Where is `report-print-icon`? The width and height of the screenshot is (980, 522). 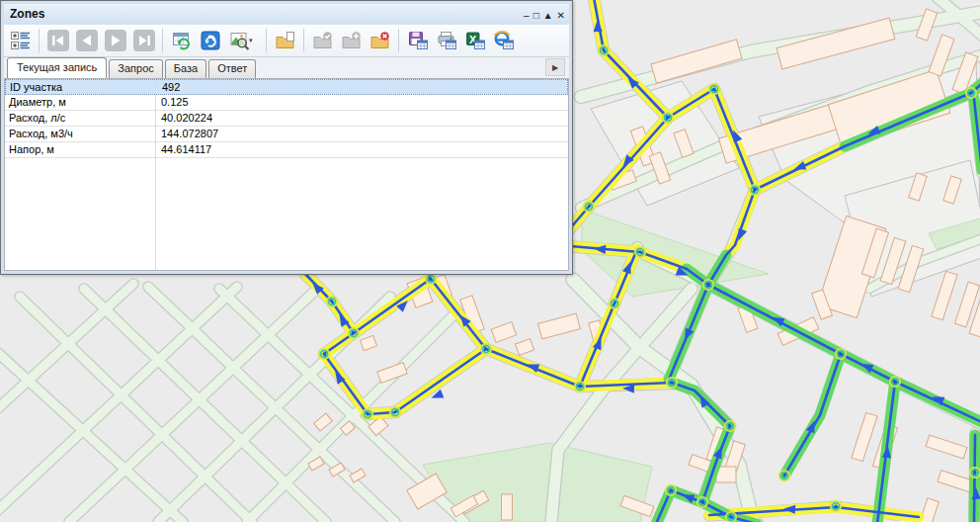 report-print-icon is located at coordinates (447, 41).